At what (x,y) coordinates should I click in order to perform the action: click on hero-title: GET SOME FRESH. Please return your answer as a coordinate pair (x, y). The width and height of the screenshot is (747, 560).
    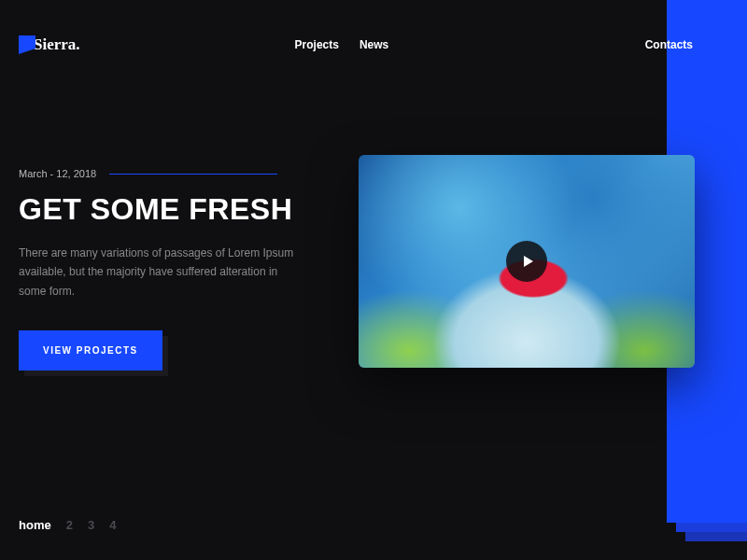
    Looking at the image, I should click on (177, 209).